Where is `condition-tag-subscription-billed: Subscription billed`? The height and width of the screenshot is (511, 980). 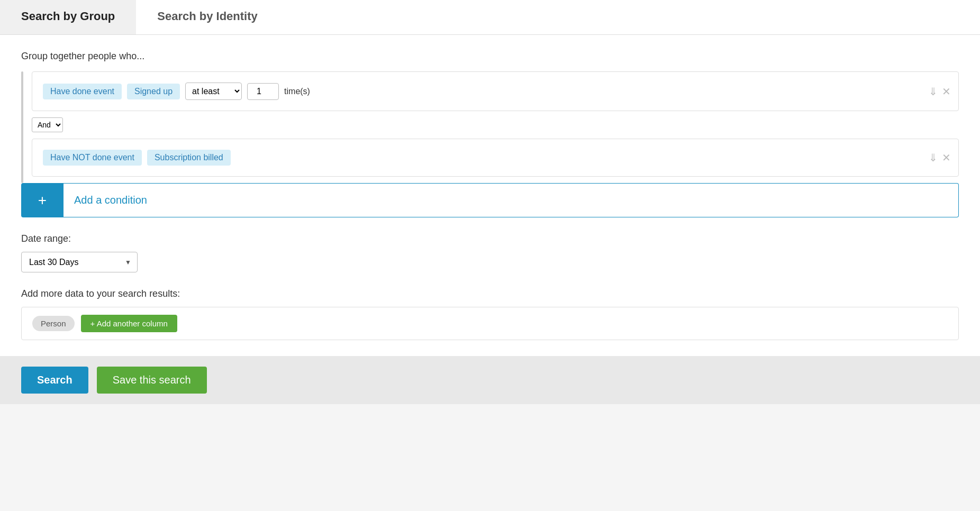
condition-tag-subscription-billed: Subscription billed is located at coordinates (189, 158).